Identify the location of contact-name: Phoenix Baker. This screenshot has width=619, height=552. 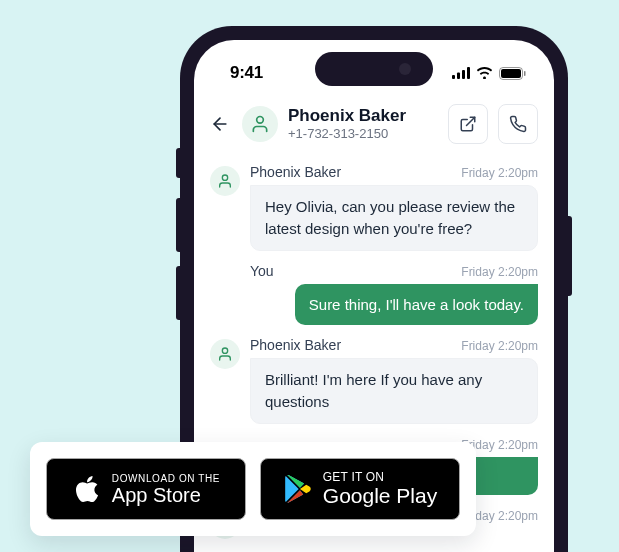
(363, 116).